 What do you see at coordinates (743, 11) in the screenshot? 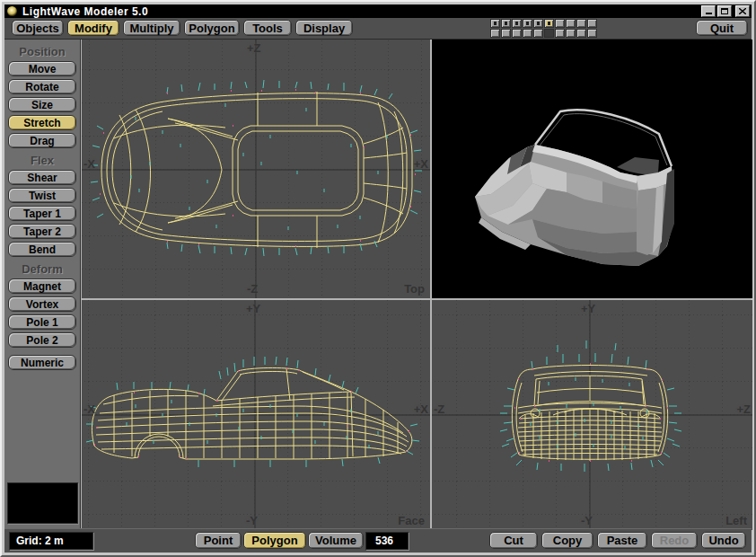
I see `close-icon` at bounding box center [743, 11].